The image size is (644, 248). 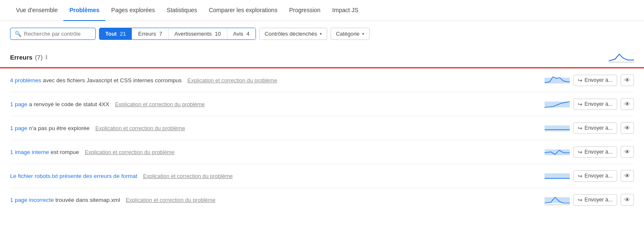 I want to click on filter-tab-avertissements: Avertissements 10, so click(x=198, y=34).